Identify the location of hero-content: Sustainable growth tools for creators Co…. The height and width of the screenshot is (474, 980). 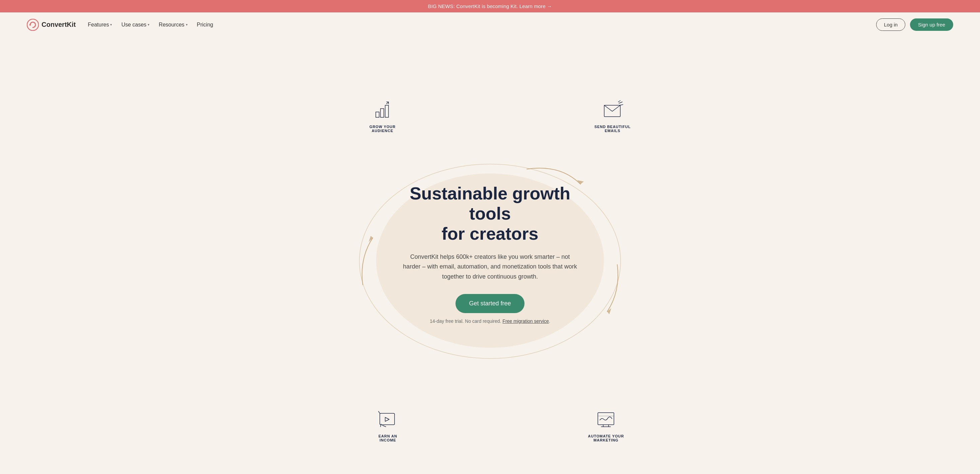
(490, 254).